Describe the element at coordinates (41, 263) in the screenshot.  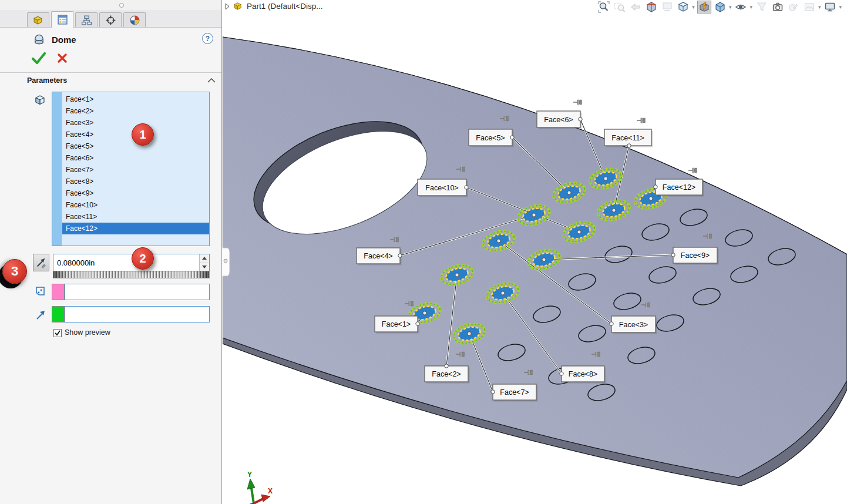
I see `reverse-direction-button` at that location.